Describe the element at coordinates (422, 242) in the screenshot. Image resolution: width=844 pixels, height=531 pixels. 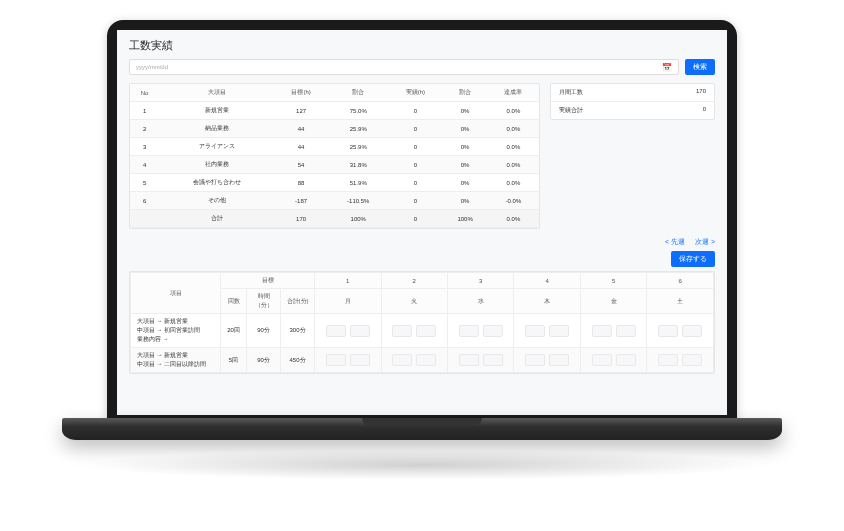
I see `week-nav: < 先週 次週 >` at that location.